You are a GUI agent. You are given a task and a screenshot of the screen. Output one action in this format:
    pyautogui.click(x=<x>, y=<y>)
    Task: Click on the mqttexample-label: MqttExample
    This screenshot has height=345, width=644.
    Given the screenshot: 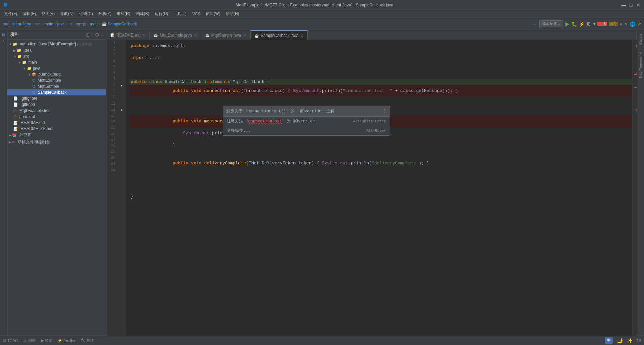 What is the action you would take?
    pyautogui.click(x=49, y=80)
    